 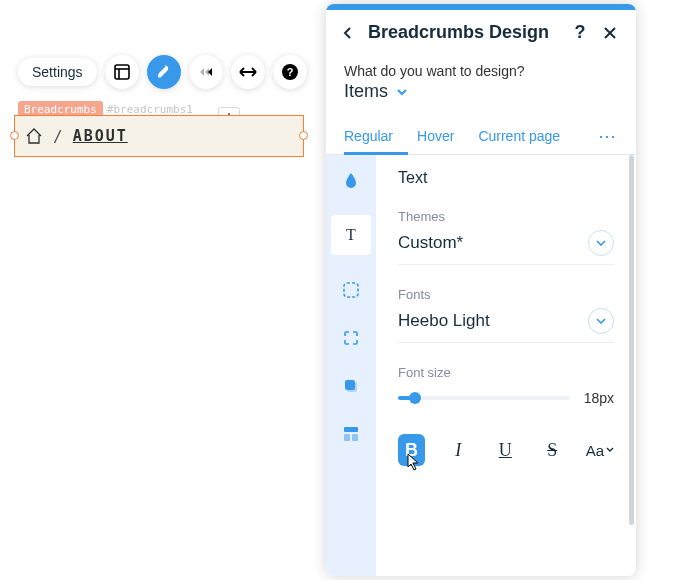 I want to click on animation-icon, so click(x=206, y=72).